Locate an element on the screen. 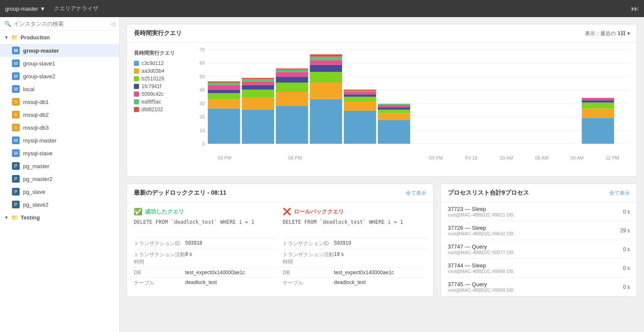 This screenshot has height=332, width=644. instance-name-label: pg_slave2 is located at coordinates (36, 205).